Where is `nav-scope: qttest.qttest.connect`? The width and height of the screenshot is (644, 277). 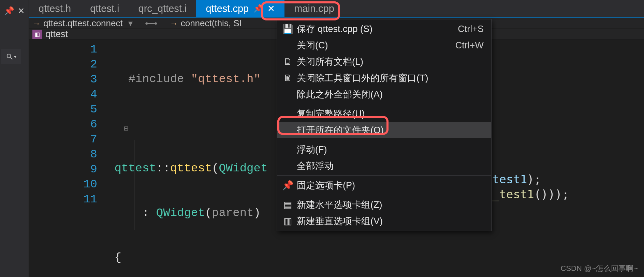
nav-scope: qttest.qttest.connect is located at coordinates (83, 23).